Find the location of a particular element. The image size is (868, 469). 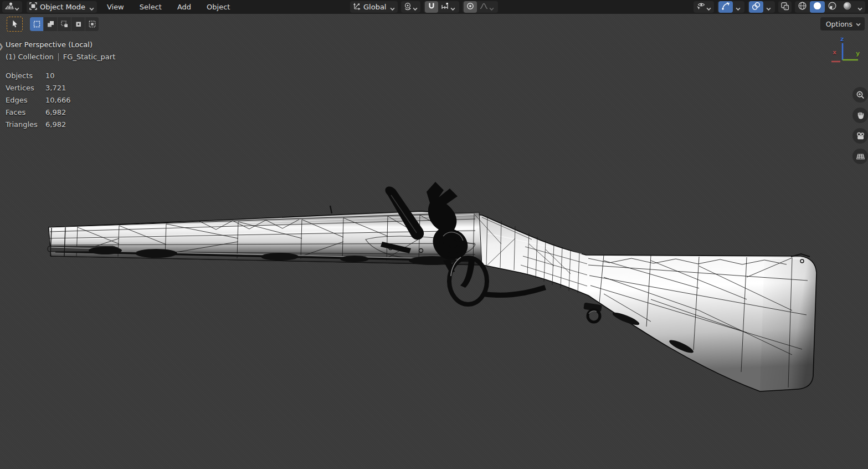

breadcrumb-divider is located at coordinates (59, 57).